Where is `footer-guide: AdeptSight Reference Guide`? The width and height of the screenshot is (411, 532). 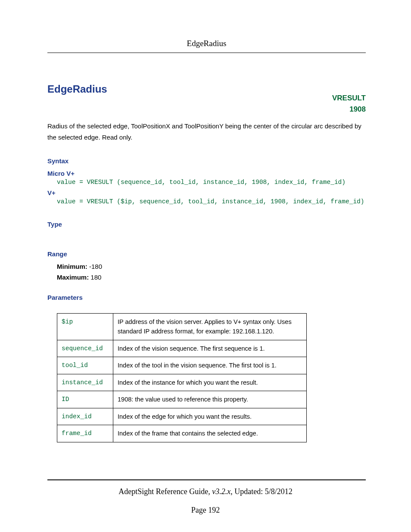 footer-guide: AdeptSight Reference Guide is located at coordinates (163, 492).